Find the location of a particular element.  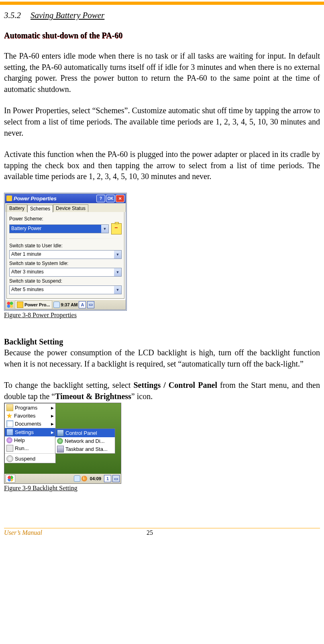

taskbar-clock: 04:09 is located at coordinates (96, 479).